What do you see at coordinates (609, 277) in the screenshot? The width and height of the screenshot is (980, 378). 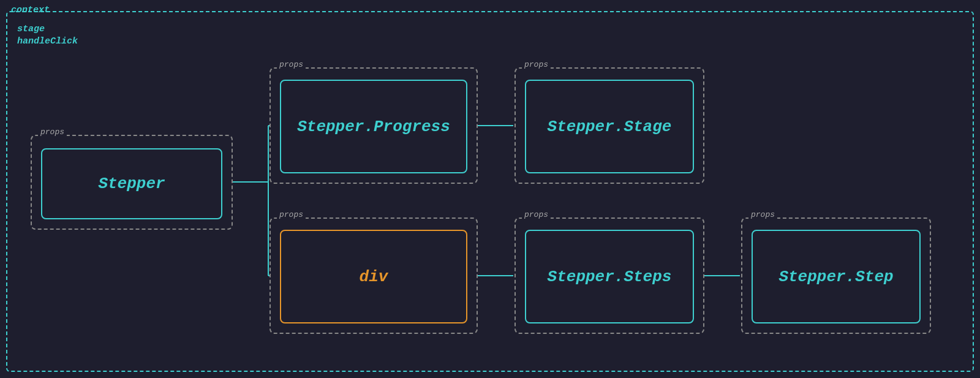 I see `steps-inner: Stepper.Steps` at bounding box center [609, 277].